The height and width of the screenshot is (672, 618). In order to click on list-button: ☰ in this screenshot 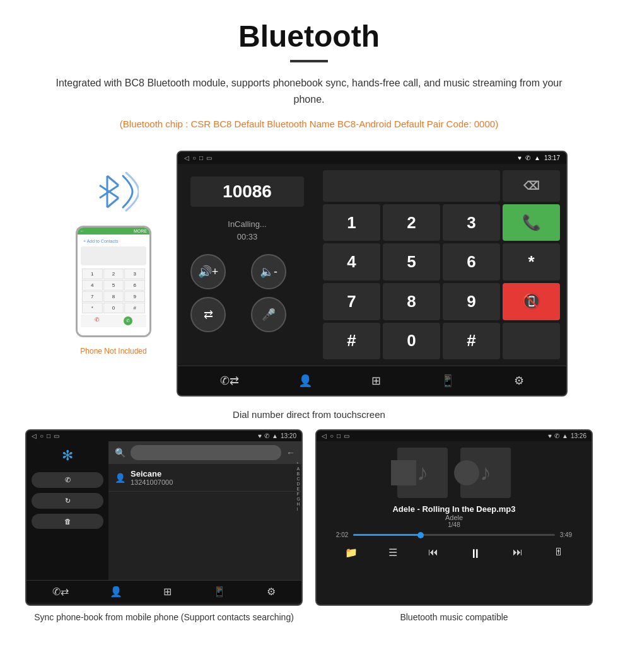, I will do `click(393, 553)`.